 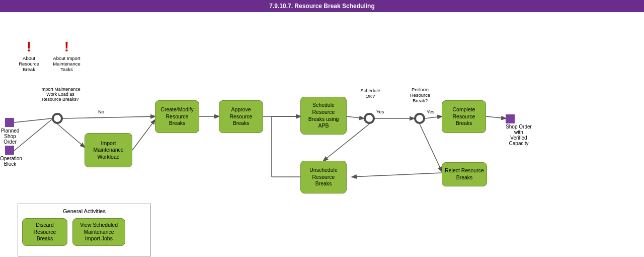 I want to click on box-discard-resource-breaks: DiscardResourceBreaks, so click(x=45, y=232).